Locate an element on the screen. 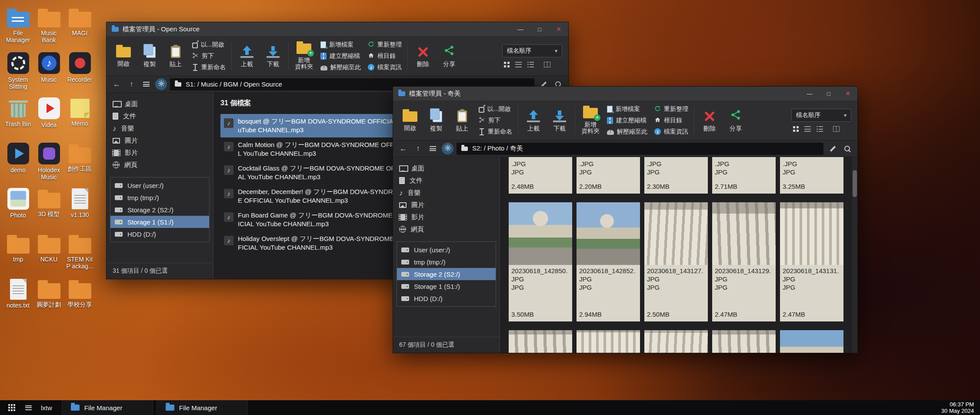 The image size is (980, 415). desktop-icon: tmp is located at coordinates (18, 255).